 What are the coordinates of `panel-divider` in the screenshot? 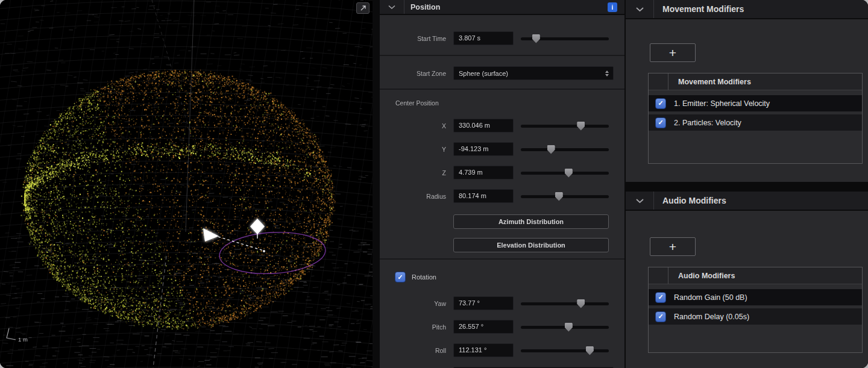 It's located at (747, 187).